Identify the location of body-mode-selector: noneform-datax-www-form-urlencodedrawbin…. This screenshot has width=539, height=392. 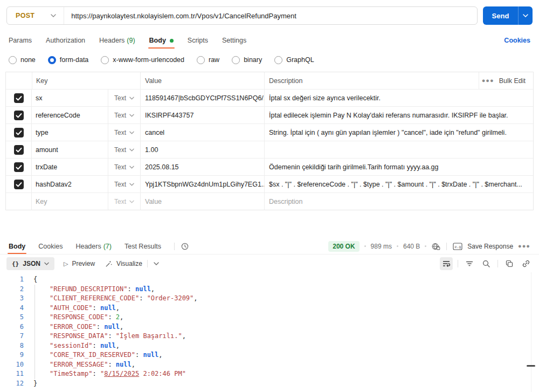
(270, 60).